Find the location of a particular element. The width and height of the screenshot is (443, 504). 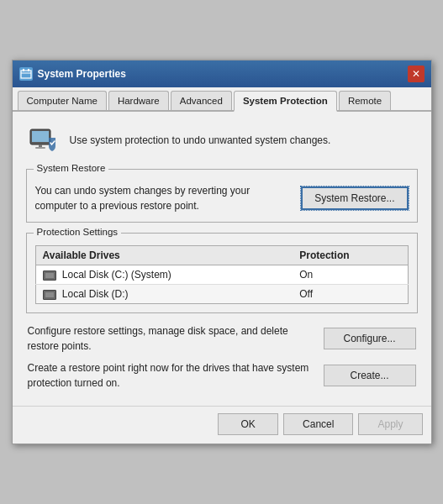

tab-bar: Computer Name Hardware Advanced System P… is located at coordinates (222, 99).